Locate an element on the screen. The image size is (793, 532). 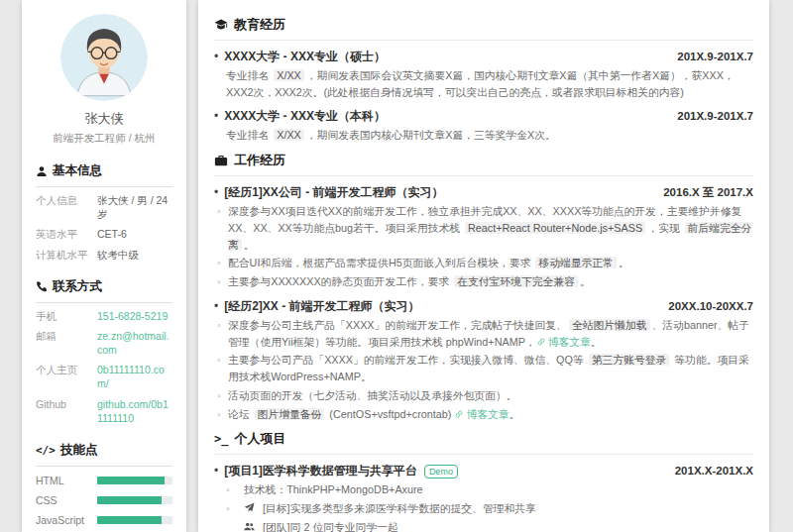
info-value: 张大侠 / 男 / 24岁 is located at coordinates (135, 207).